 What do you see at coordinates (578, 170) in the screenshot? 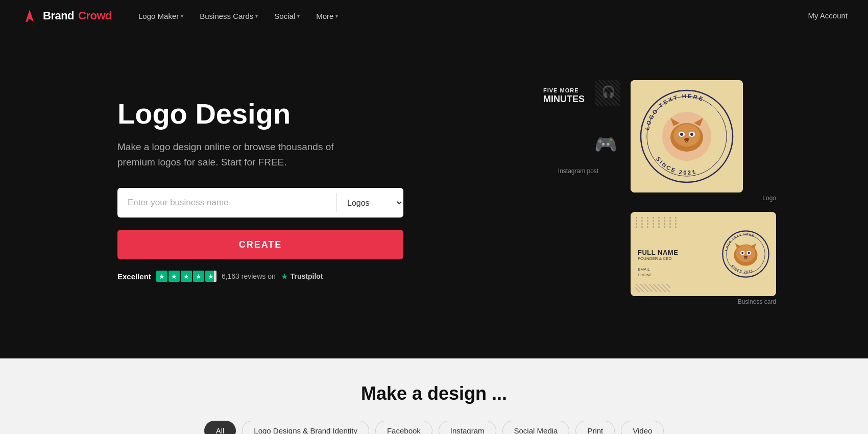
I see `instagram-card-label: Instagram post` at bounding box center [578, 170].